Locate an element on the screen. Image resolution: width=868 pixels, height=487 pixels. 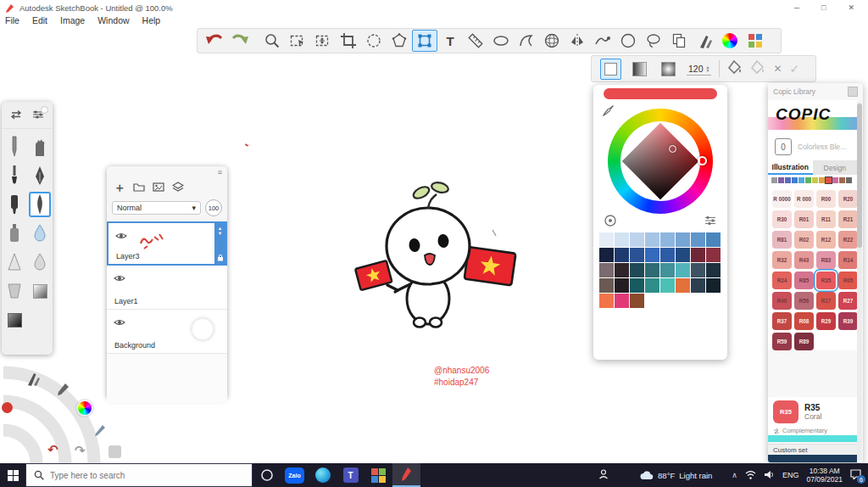
copic-swatch-r30: R30 is located at coordinates (782, 219).